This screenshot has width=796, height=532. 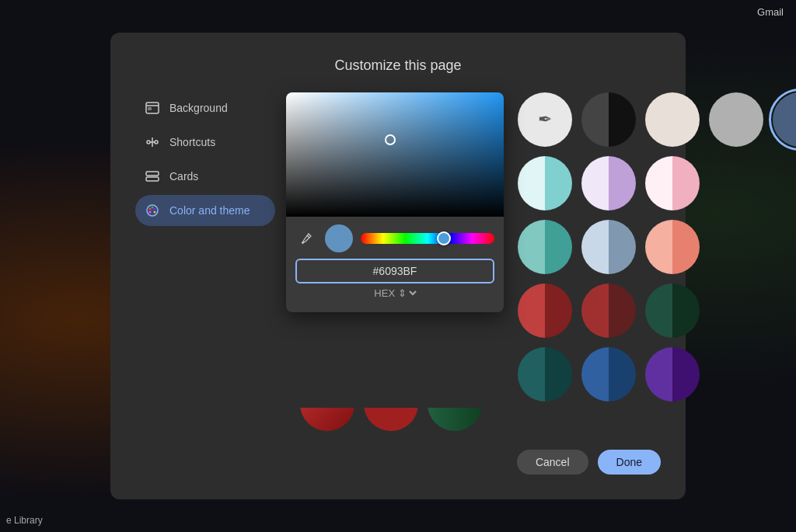 What do you see at coordinates (630, 462) in the screenshot?
I see `done-button: Done` at bounding box center [630, 462].